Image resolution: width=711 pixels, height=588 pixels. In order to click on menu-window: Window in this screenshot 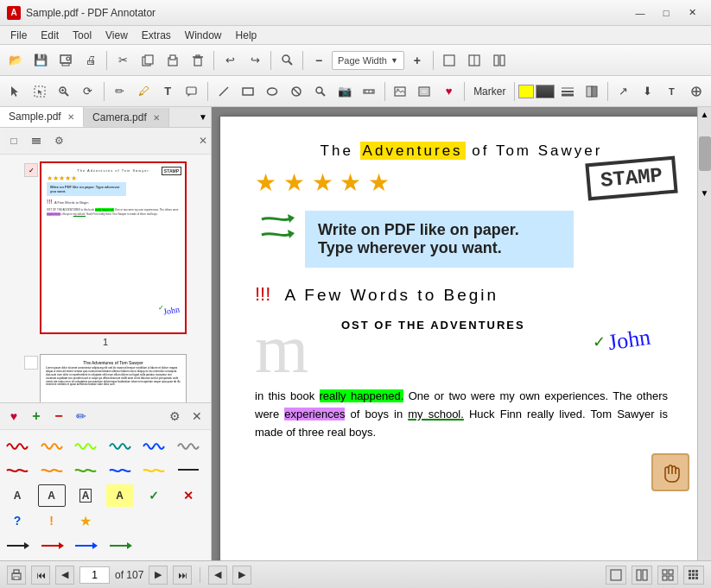, I will do `click(204, 35)`.